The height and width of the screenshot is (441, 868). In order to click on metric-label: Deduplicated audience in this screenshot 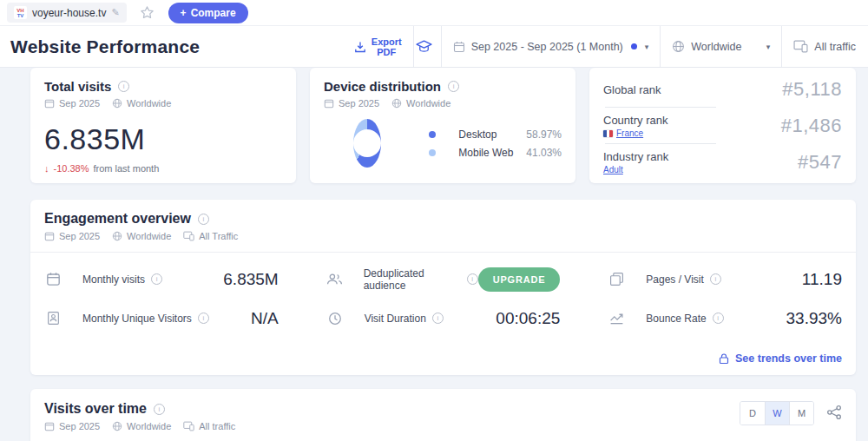, I will do `click(412, 280)`.